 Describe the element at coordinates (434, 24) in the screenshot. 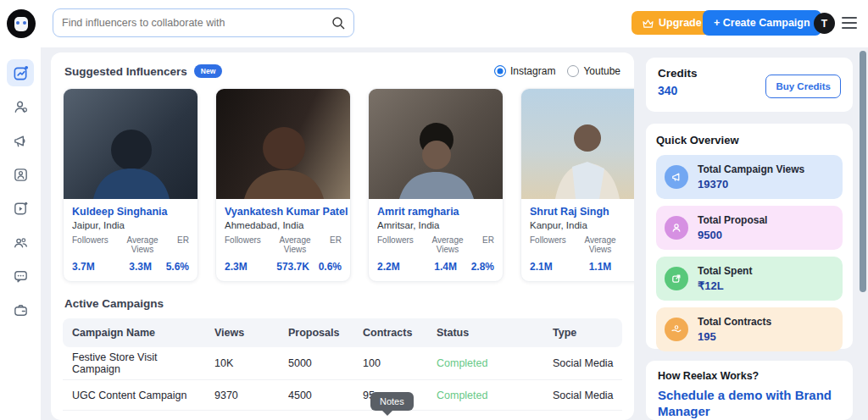

I see `top-bar: Upgrade + Create Campaign T` at that location.